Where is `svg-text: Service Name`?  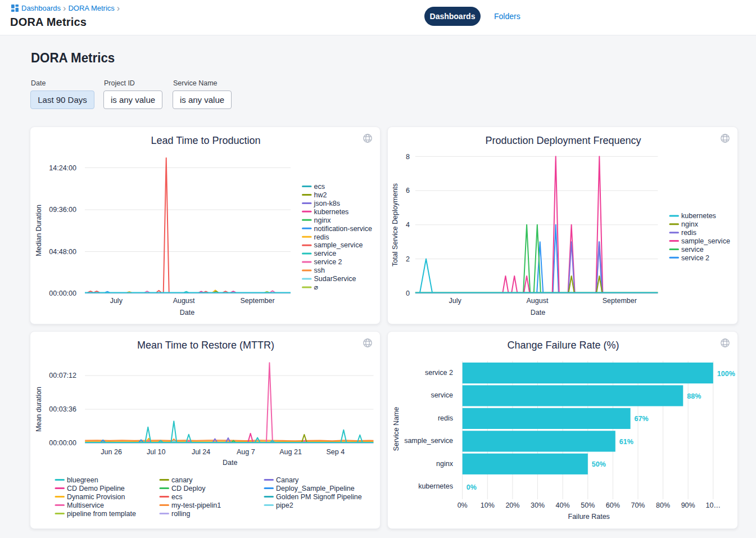
svg-text: Service Name is located at coordinates (396, 430).